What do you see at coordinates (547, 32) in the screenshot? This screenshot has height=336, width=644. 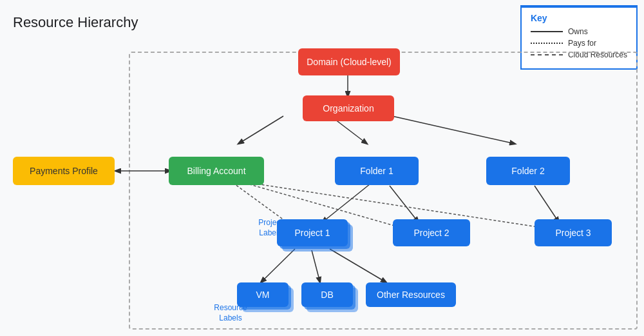 I see `owns-line` at bounding box center [547, 32].